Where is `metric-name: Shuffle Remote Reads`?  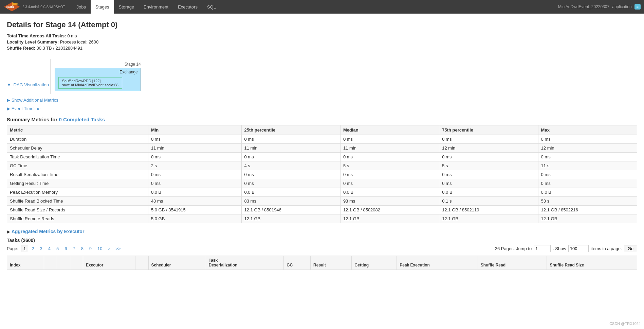
metric-name: Shuffle Remote Reads is located at coordinates (78, 219).